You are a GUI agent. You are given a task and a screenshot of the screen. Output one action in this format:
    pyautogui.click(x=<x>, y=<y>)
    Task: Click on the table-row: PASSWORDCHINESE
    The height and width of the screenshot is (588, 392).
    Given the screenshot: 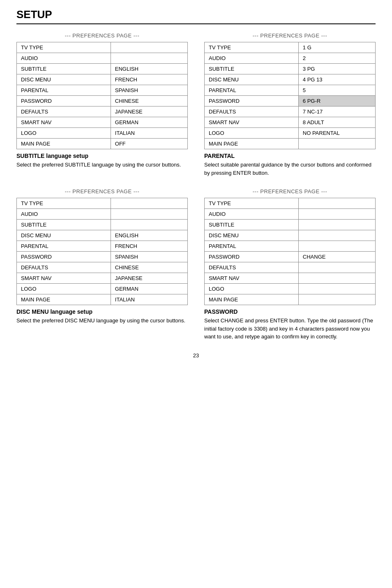 What is the action you would take?
    pyautogui.click(x=102, y=101)
    